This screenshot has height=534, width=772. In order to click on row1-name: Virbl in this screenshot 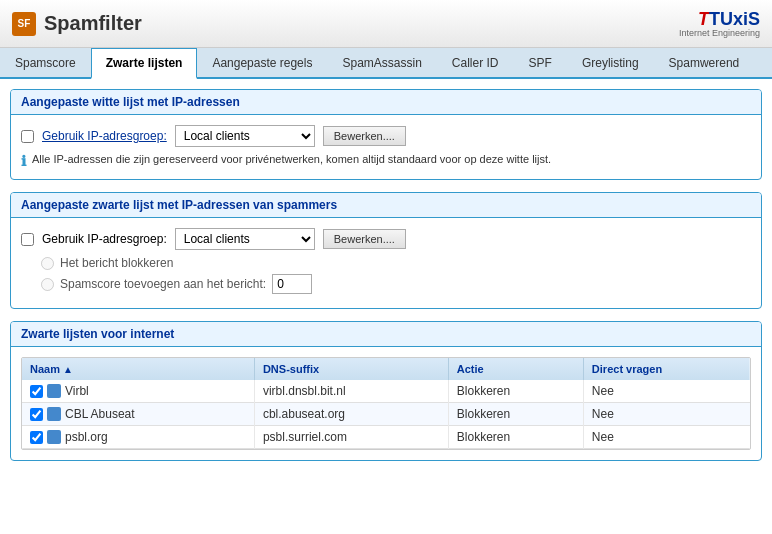, I will do `click(138, 392)`.